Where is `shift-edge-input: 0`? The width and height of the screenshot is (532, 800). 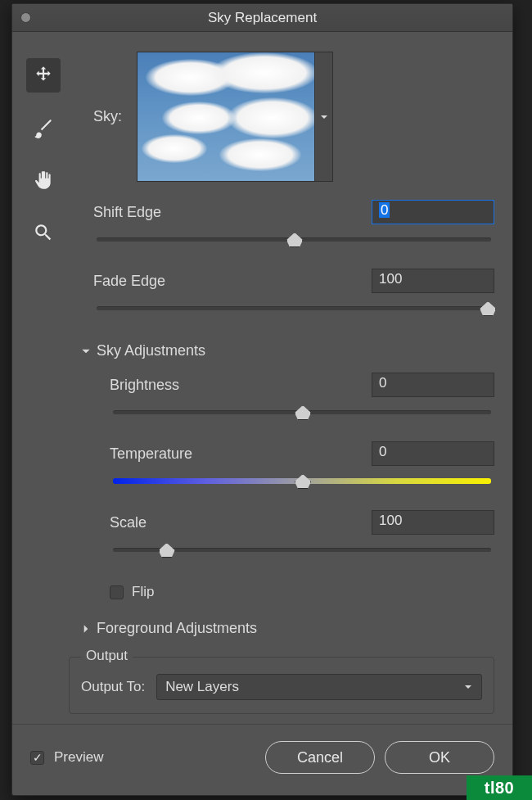 shift-edge-input: 0 is located at coordinates (433, 212).